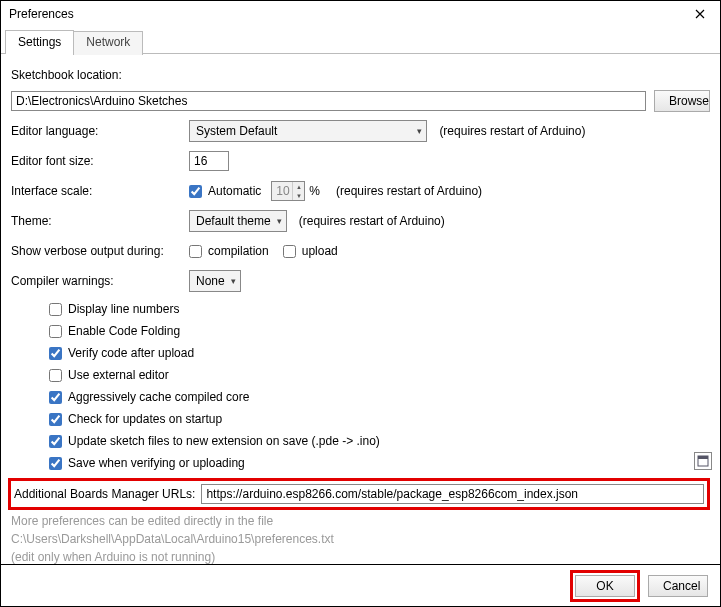 The width and height of the screenshot is (721, 607). Describe the element at coordinates (56, 376) in the screenshot. I see `external-editor-checkbox` at that location.